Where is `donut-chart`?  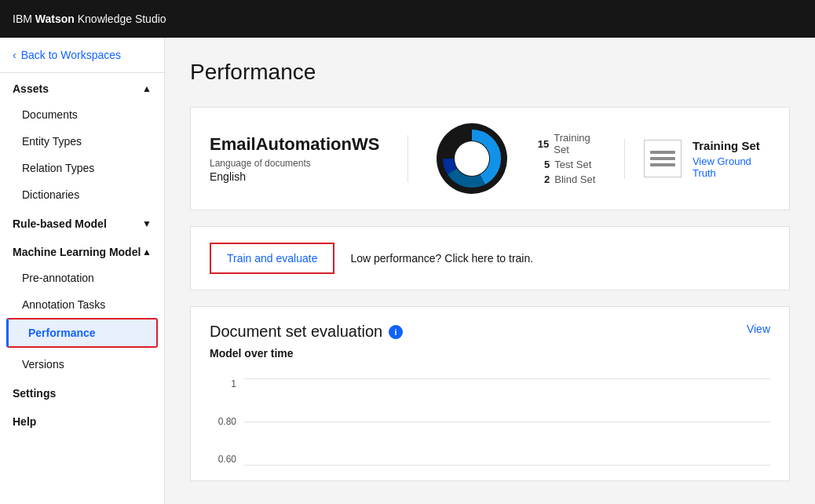
donut-chart is located at coordinates (472, 159).